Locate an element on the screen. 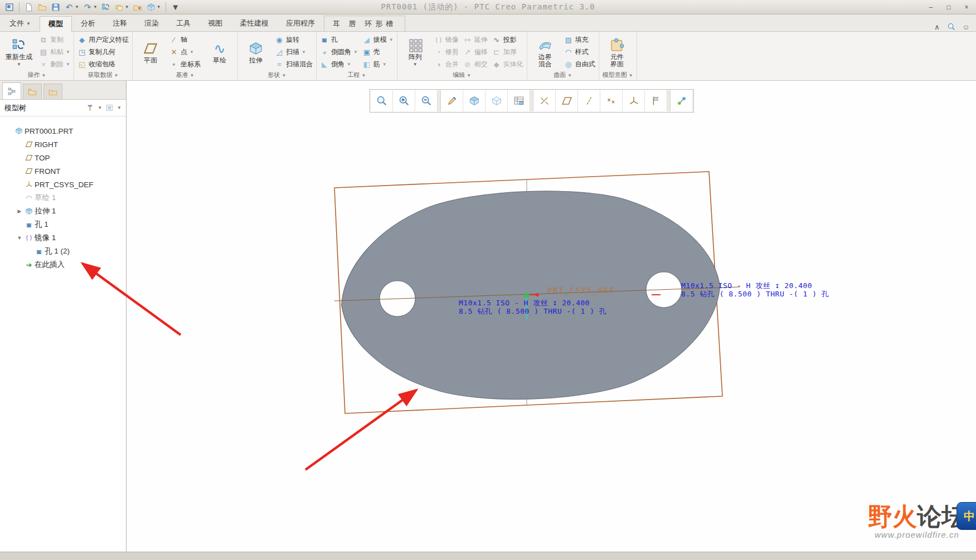  tab-model: 模型 is located at coordinates (56, 24).